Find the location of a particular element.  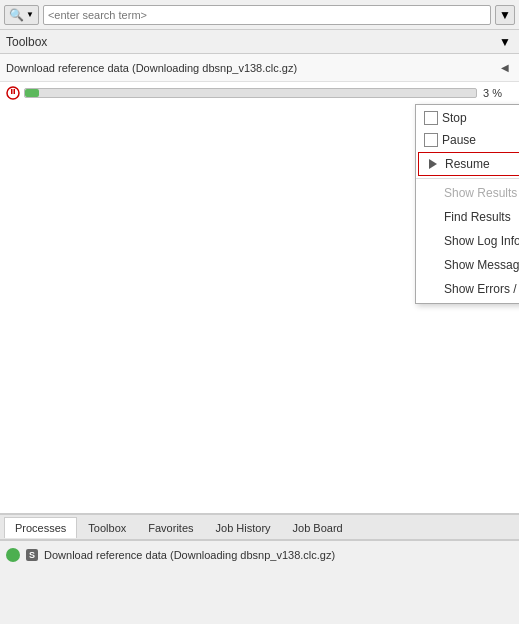

progress-text: 3 % is located at coordinates (498, 93).